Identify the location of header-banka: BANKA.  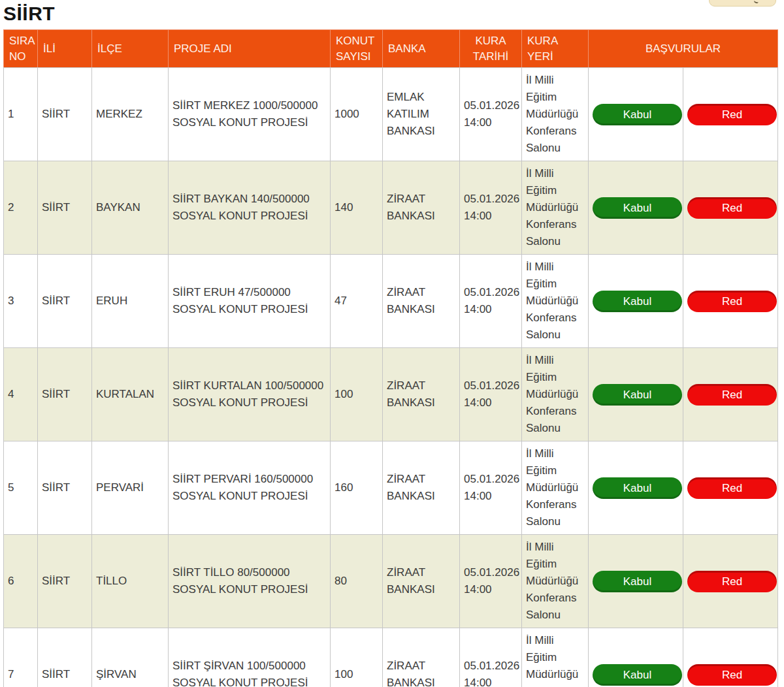
(421, 49).